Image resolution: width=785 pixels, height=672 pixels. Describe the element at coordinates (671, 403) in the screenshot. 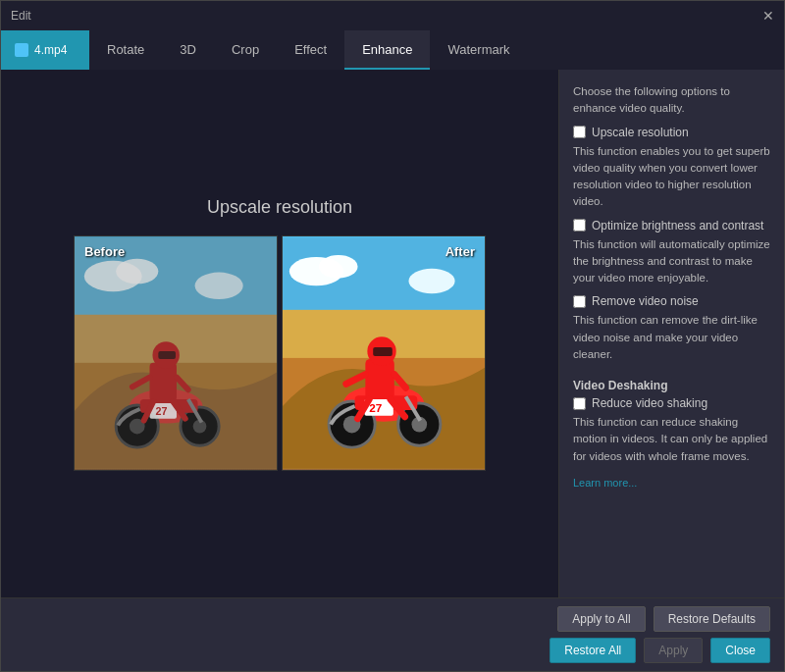

I see `deshake-option-row: Reduce video shaking` at that location.